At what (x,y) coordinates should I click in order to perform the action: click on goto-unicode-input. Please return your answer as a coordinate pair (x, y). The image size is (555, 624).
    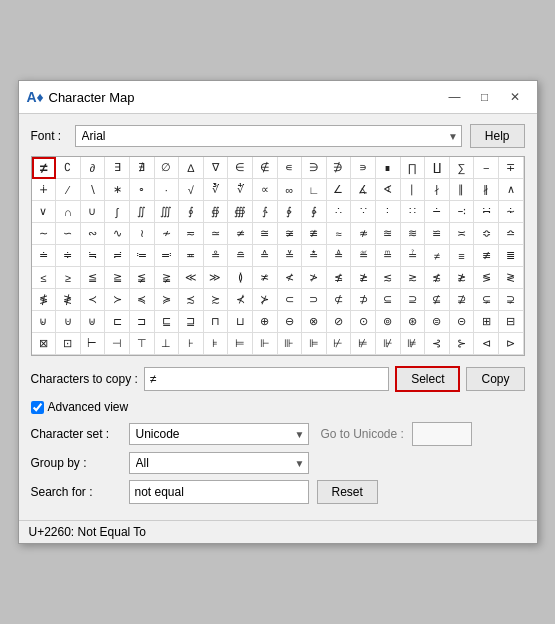
    Looking at the image, I should click on (442, 434).